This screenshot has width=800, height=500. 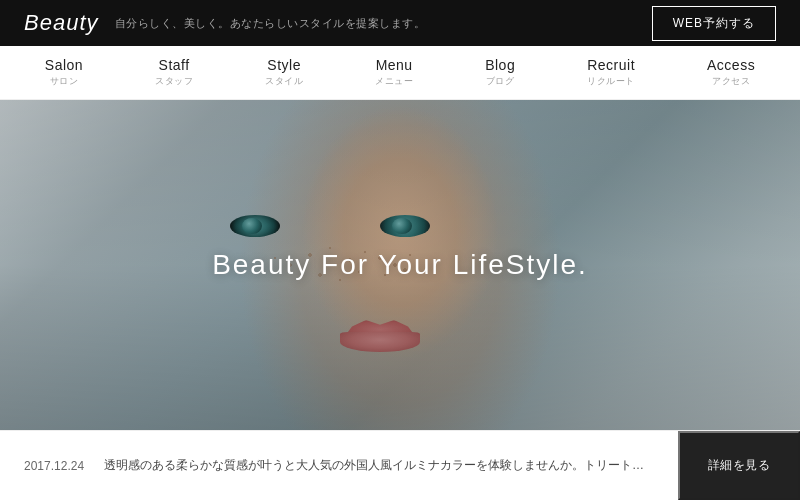 What do you see at coordinates (378, 466) in the screenshot?
I see `news-text: 透明感のある柔らかな質感が叶うと大人気の外国人風イルミナカラーを体験しませんか。…` at bounding box center [378, 466].